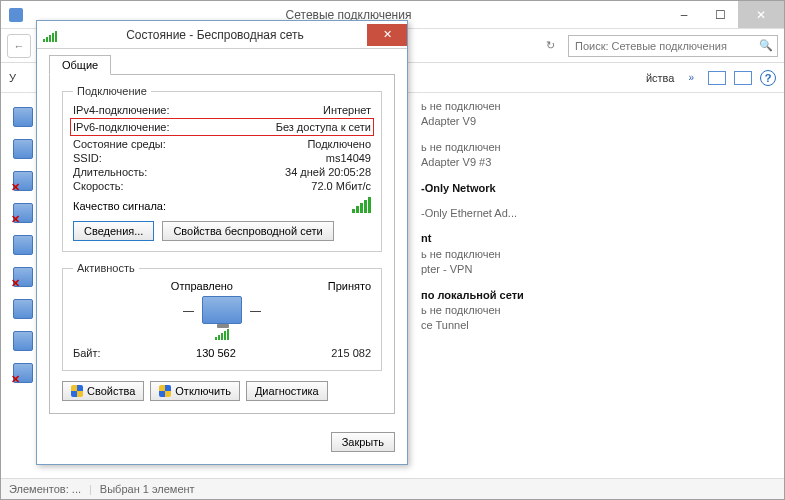  What do you see at coordinates (550, 46) in the screenshot?
I see `refresh-button: ↻` at bounding box center [550, 46].